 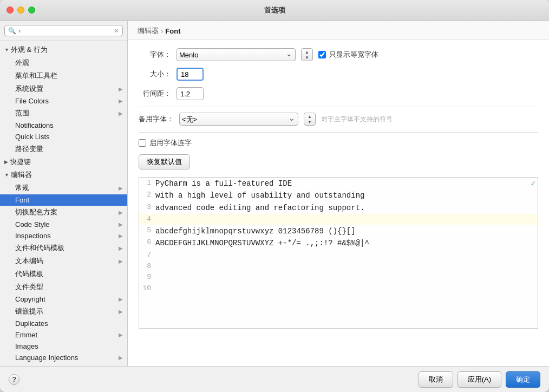 What do you see at coordinates (171, 143) in the screenshot?
I see `ligatures-label: 启用字体连字` at bounding box center [171, 143].